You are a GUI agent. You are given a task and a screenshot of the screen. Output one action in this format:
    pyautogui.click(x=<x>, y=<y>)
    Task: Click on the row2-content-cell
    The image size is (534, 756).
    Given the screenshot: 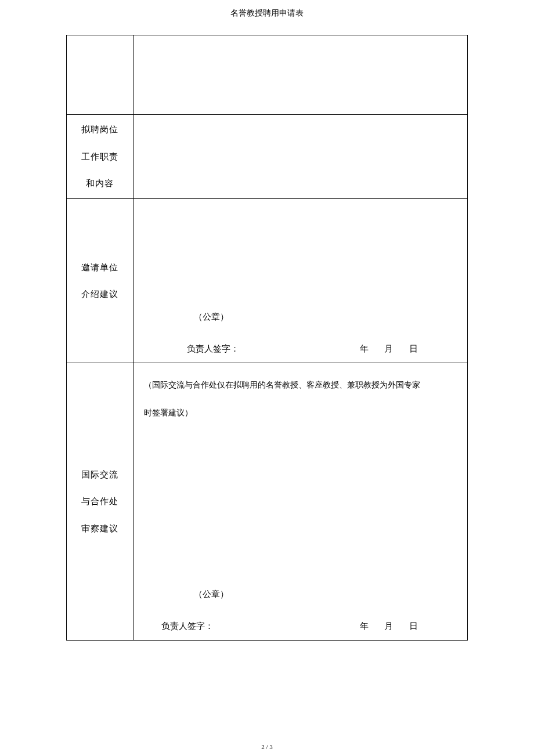 What is the action you would take?
    pyautogui.click(x=301, y=157)
    